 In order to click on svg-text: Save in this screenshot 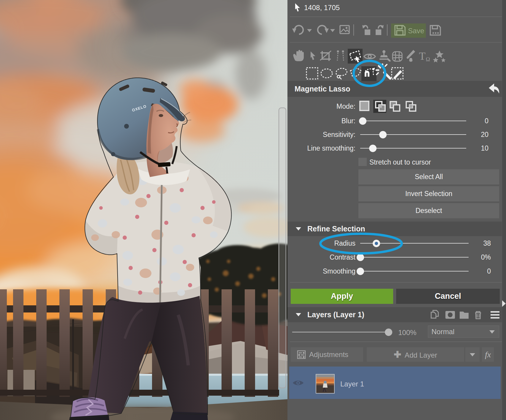, I will do `click(416, 31)`.